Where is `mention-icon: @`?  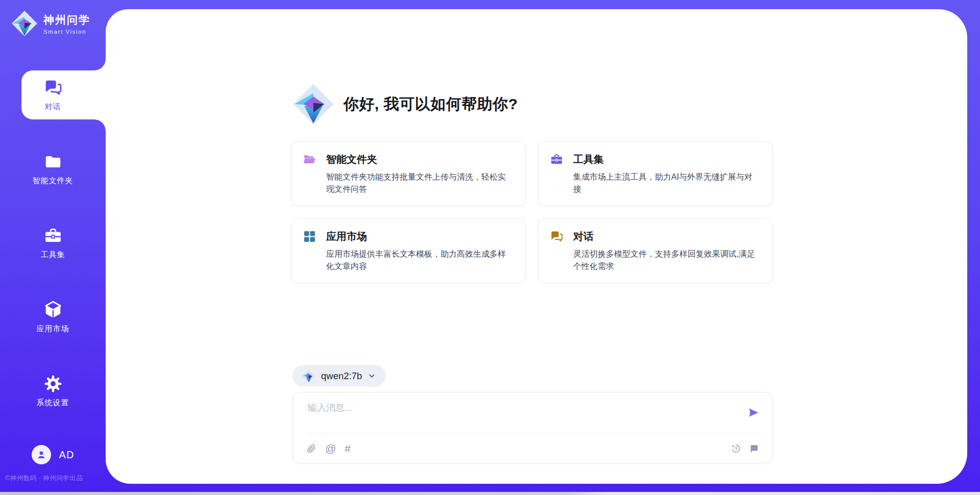 mention-icon: @ is located at coordinates (331, 448).